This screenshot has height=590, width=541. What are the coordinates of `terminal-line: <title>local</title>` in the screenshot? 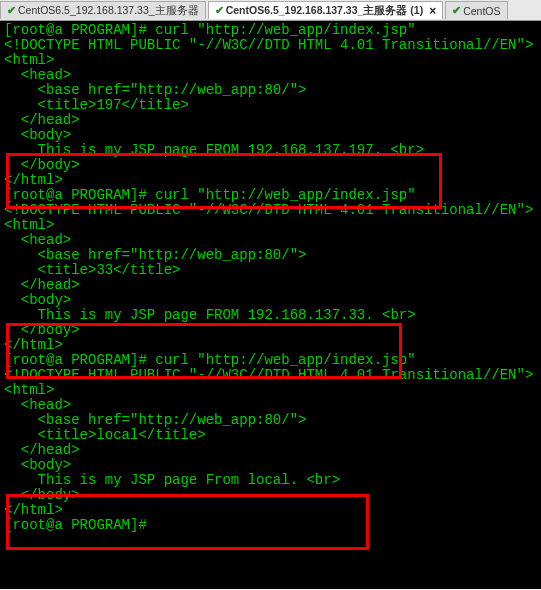 It's located at (270, 436).